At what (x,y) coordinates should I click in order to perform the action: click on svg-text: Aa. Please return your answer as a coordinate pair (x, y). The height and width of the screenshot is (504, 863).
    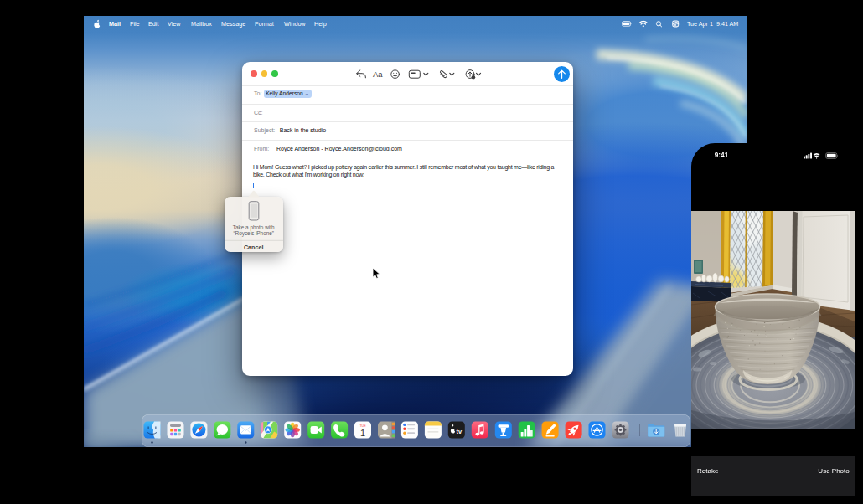
    Looking at the image, I should click on (378, 74).